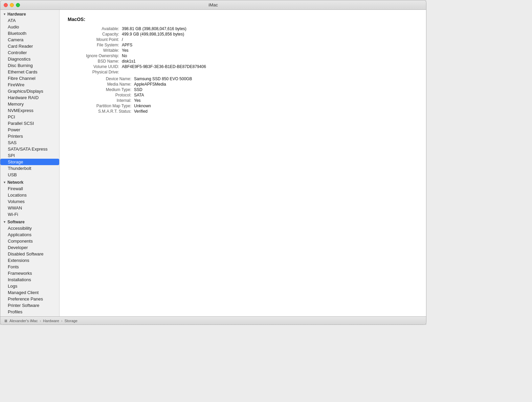  What do you see at coordinates (30, 162) in the screenshot?
I see `sidebar-item-storage: Storage` at bounding box center [30, 162].